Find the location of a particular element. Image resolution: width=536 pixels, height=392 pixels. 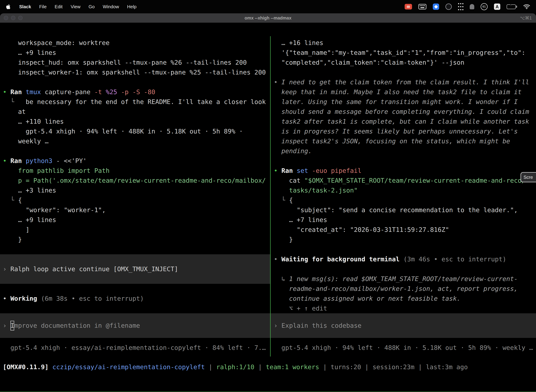

omx-status-line: [OMX#0.11.9] cczip/essay/ai-reimplementa… is located at coordinates (268, 367).